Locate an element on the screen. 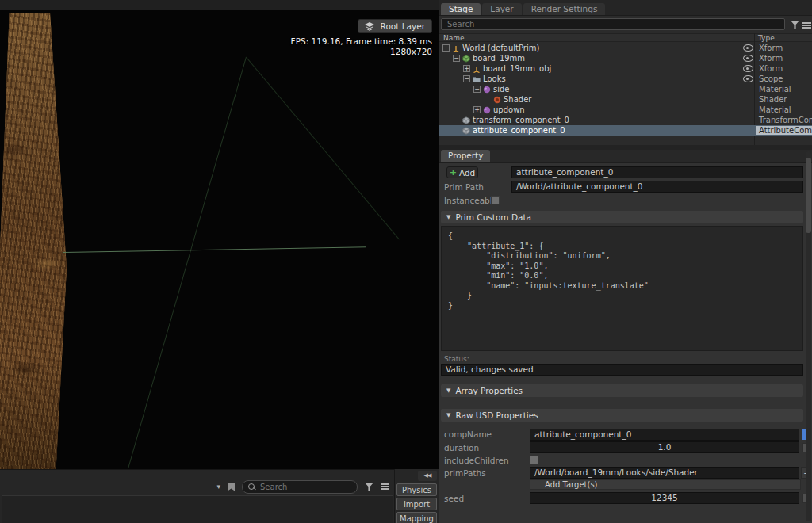 The height and width of the screenshot is (523, 812). stage-search-input is located at coordinates (613, 24).